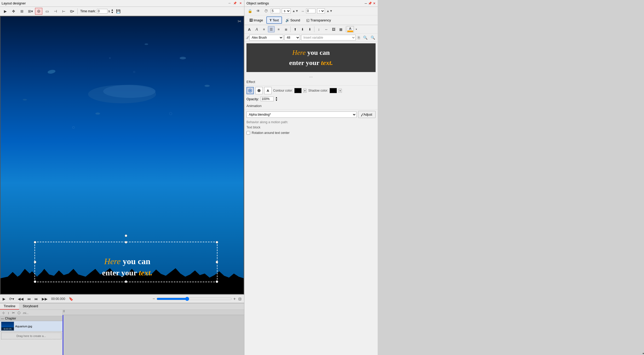 The image size is (644, 355). I want to click on clock-icon: ⏱, so click(266, 11).